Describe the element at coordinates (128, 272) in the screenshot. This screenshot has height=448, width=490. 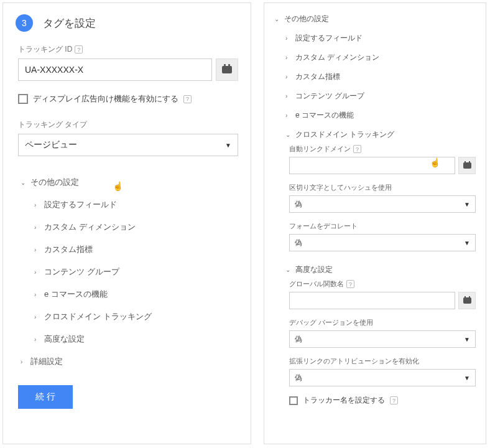
I see `tree-content-groups: › コンテンツ グループ` at that location.